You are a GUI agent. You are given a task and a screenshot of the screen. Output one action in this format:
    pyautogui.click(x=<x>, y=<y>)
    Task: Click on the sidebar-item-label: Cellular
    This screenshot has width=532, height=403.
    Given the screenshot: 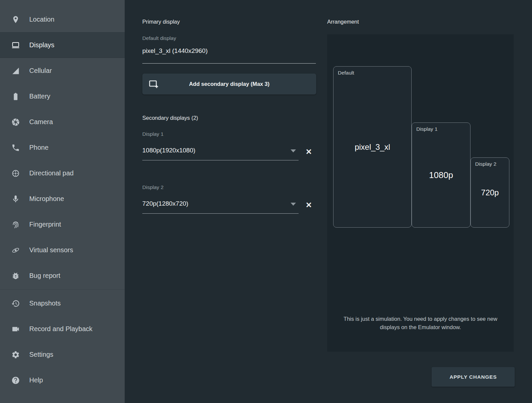 What is the action you would take?
    pyautogui.click(x=41, y=71)
    